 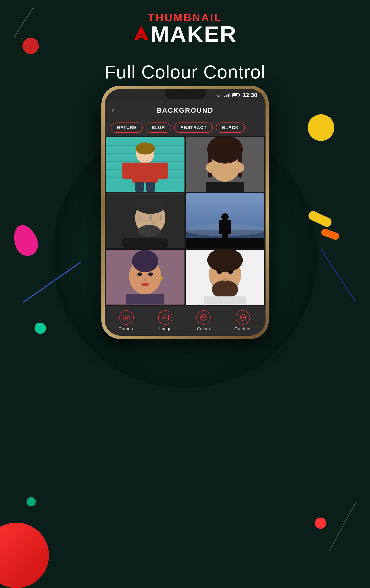 What do you see at coordinates (227, 95) in the screenshot?
I see `signal-icon` at bounding box center [227, 95].